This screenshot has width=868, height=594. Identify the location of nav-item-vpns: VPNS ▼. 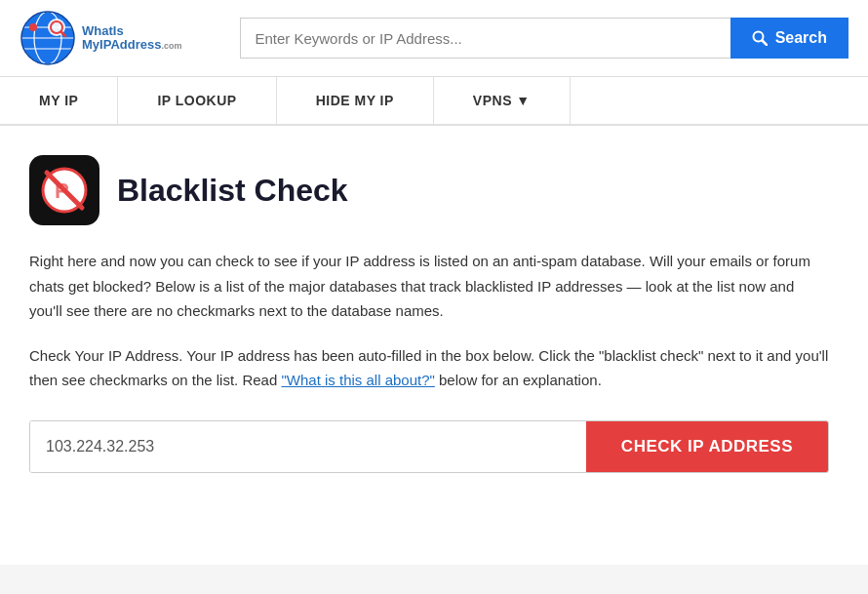
(502, 100).